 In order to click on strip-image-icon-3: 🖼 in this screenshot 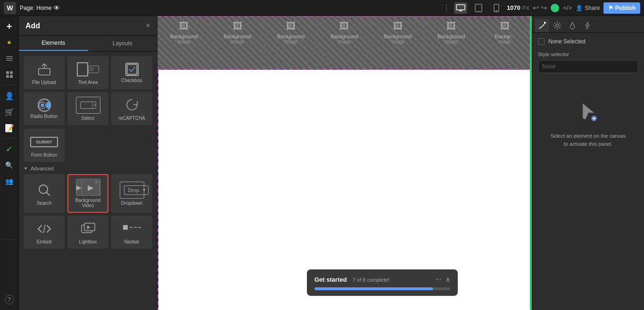, I will do `click(344, 26)`.